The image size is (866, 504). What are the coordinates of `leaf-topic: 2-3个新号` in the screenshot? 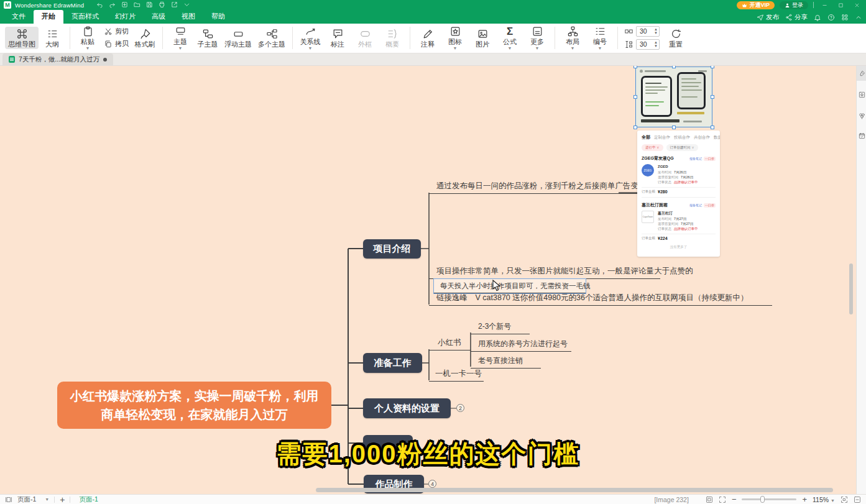 It's located at (500, 328).